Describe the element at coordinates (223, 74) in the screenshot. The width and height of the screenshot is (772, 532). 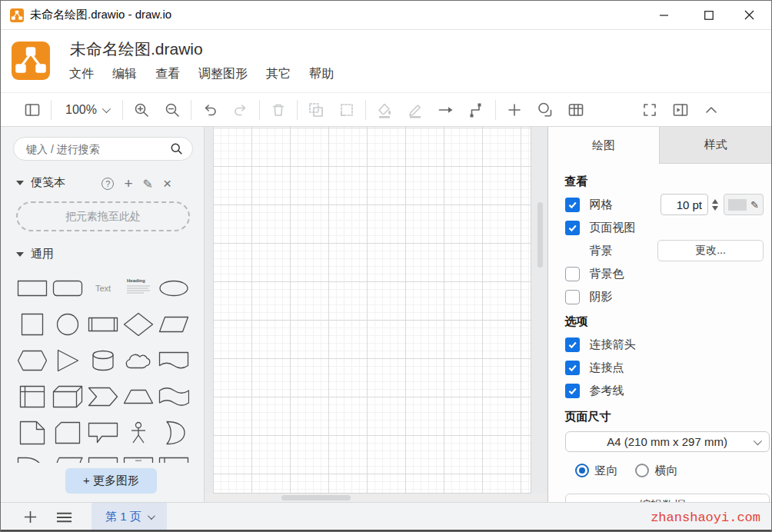
I see `menu-arrange: 调整图形` at that location.